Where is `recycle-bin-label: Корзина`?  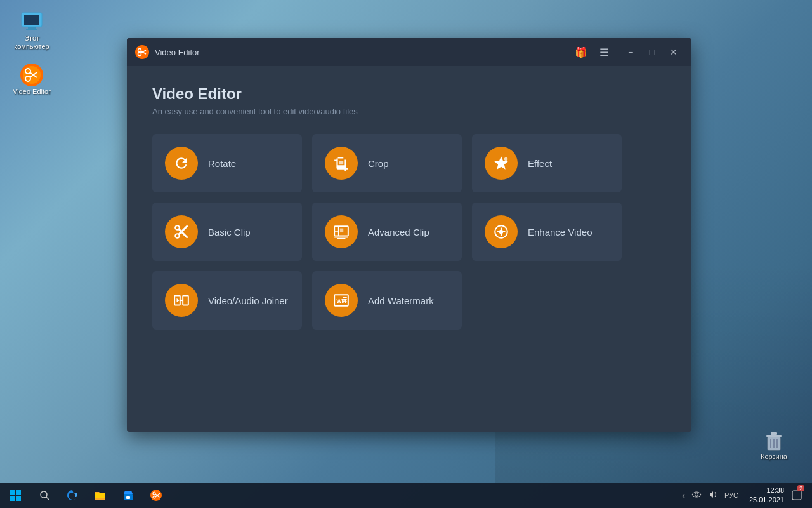 recycle-bin-label: Корзина is located at coordinates (774, 457).